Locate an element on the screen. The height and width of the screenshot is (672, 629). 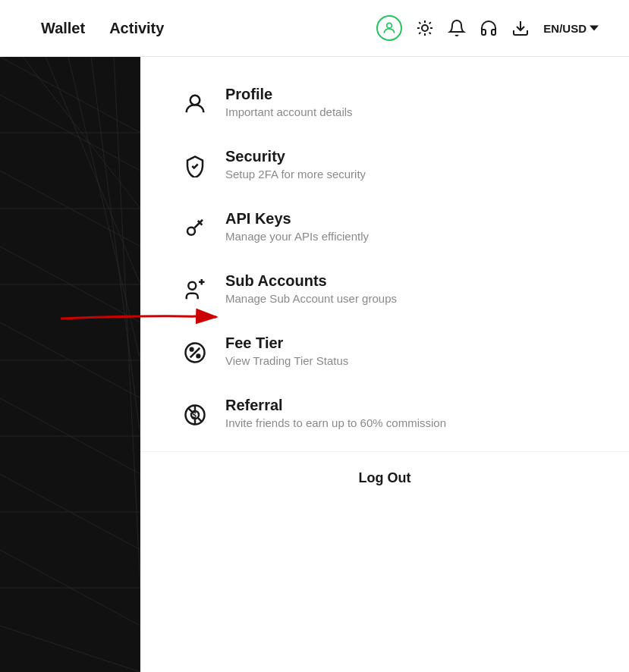
sub-accounts-text: Sub Accounts Manage Sub Account user gro… is located at coordinates (311, 288).